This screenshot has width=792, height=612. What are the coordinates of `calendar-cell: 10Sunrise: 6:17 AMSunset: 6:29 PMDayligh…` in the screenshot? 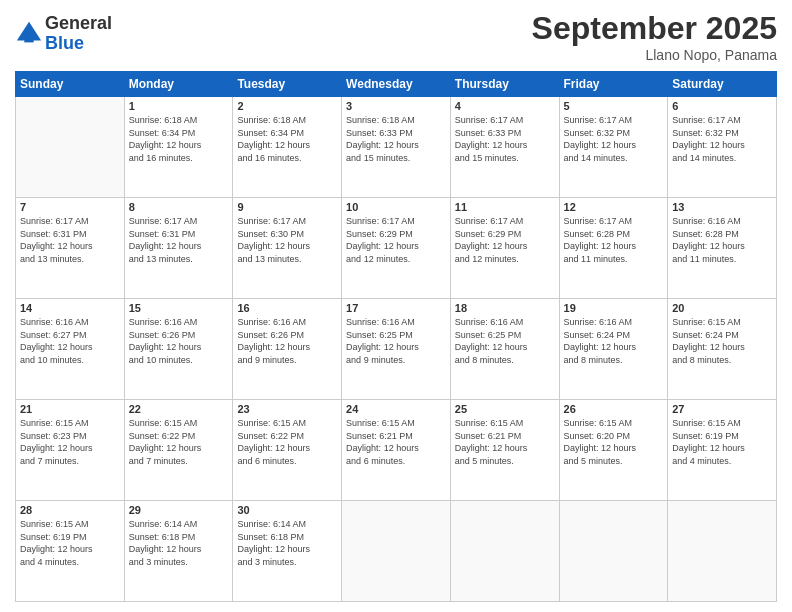 It's located at (396, 248).